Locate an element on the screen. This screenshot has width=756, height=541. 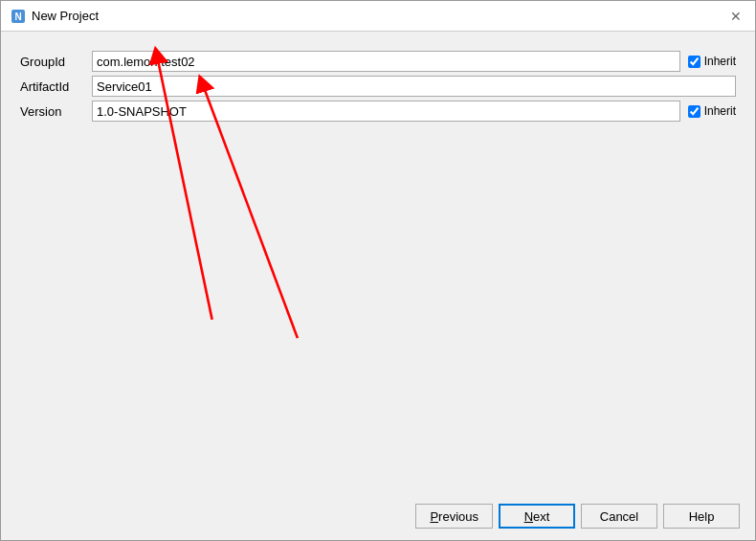
title-bar-left: N New Project is located at coordinates (55, 16).